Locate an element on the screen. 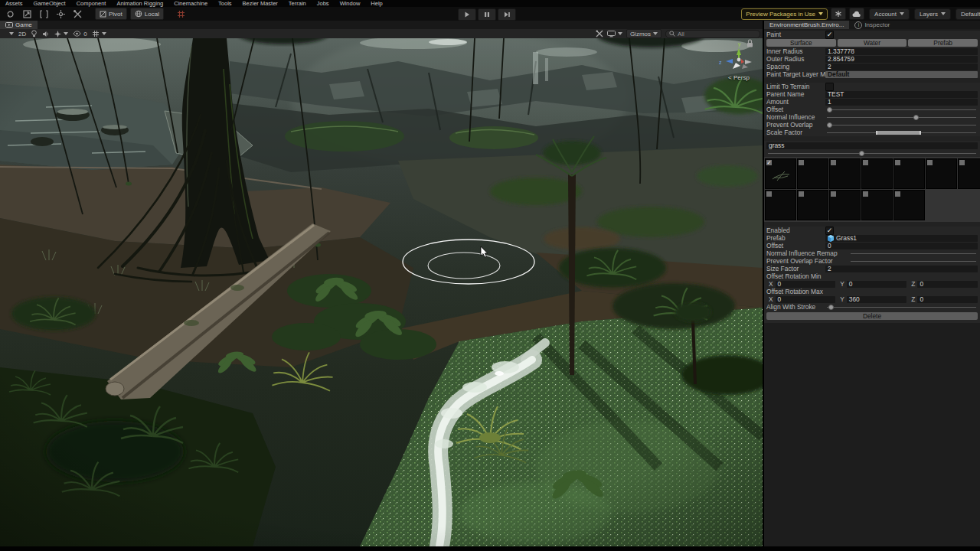 This screenshot has width=980, height=551. layer-mask-dropdown: Default is located at coordinates (902, 75).